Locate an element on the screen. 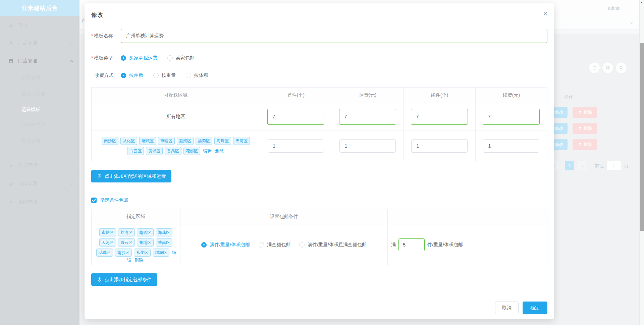 The height and width of the screenshot is (325, 644). radio-quantity-threshold: 满件/重量/体积包邮 is located at coordinates (225, 245).